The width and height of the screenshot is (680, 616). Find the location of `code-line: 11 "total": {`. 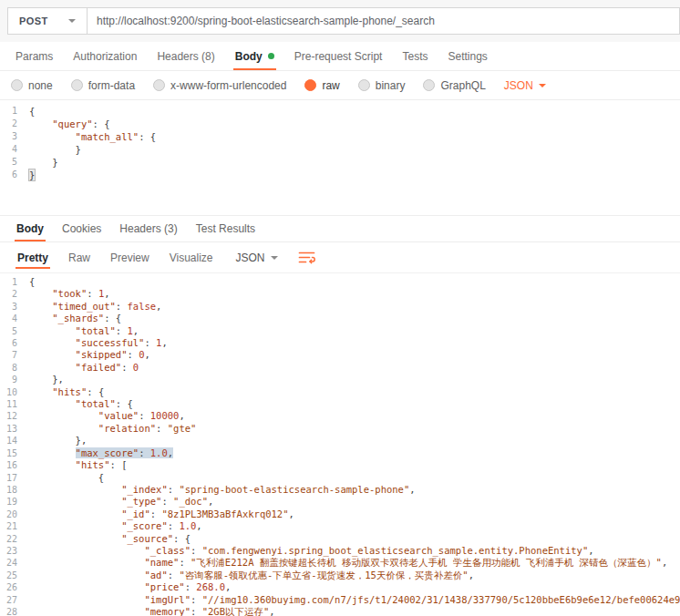

code-line: 11 "total": { is located at coordinates (340, 405).